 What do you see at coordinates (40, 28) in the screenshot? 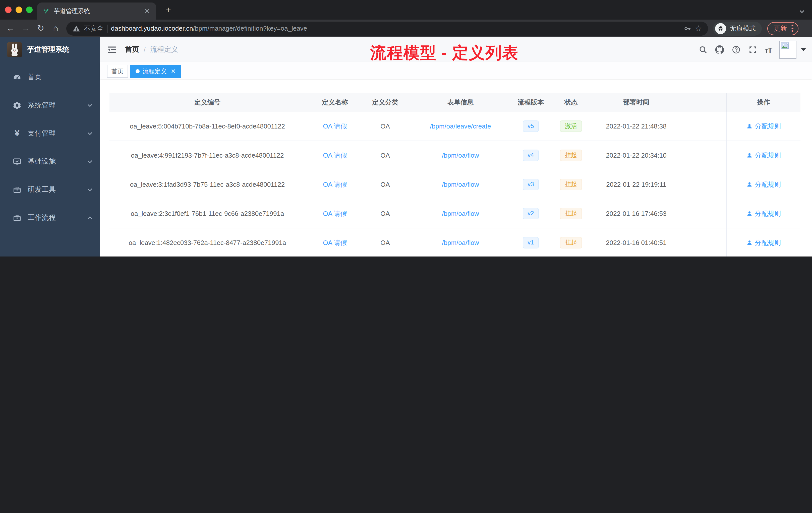
I see `reload-icon: ↻` at bounding box center [40, 28].